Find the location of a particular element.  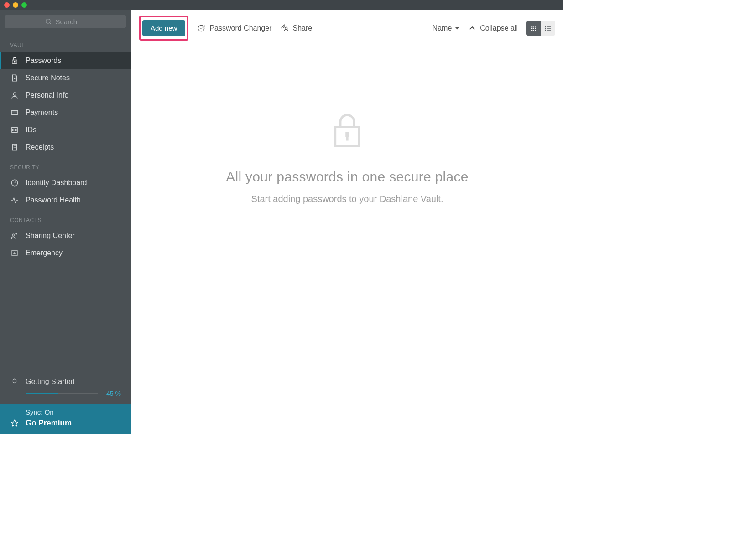

share-label: Share is located at coordinates (302, 28).